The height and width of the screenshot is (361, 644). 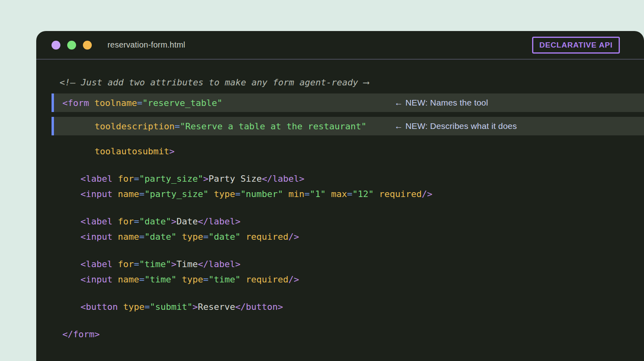 What do you see at coordinates (576, 45) in the screenshot?
I see `declarative-api-badge: DECLARATIVE API` at bounding box center [576, 45].